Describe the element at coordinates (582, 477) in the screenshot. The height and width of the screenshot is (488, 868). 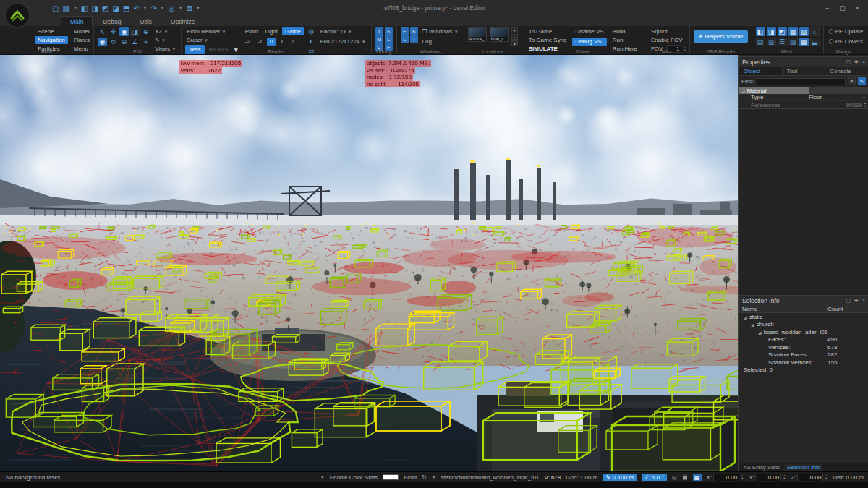
I see `grid-size-label: Grid: 1.00 m` at that location.